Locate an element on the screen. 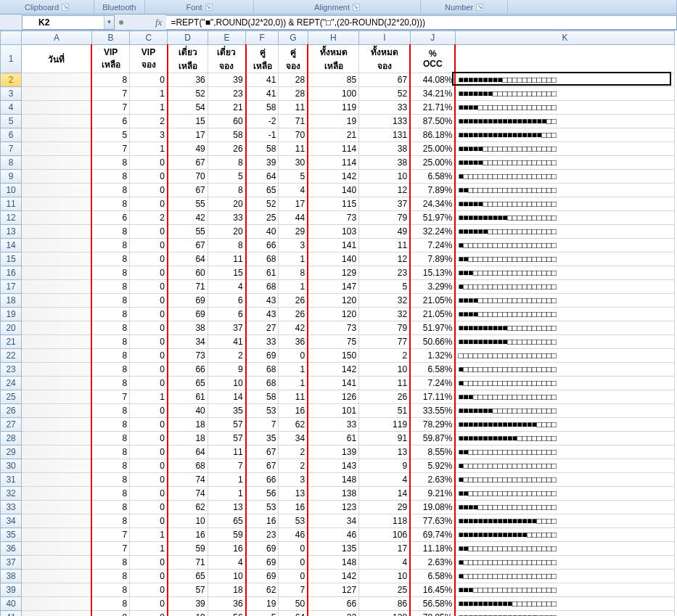  cell-pct: 77.63% is located at coordinates (432, 521).